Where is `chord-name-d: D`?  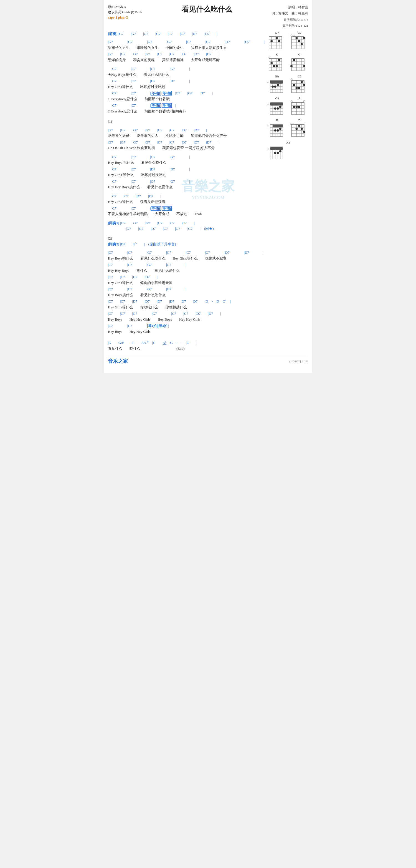
chord-name-d: D is located at coordinates (300, 120).